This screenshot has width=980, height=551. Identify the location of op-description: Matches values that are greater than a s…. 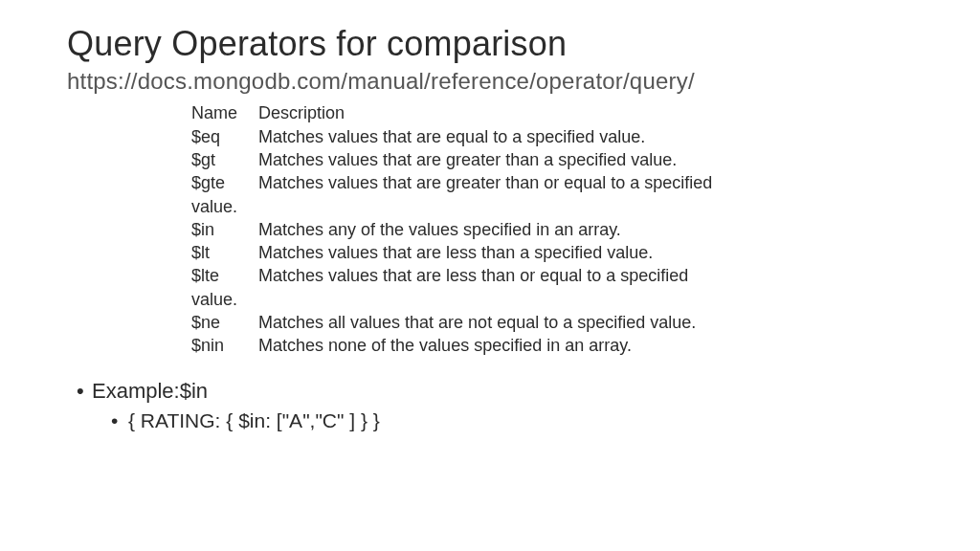
(467, 160).